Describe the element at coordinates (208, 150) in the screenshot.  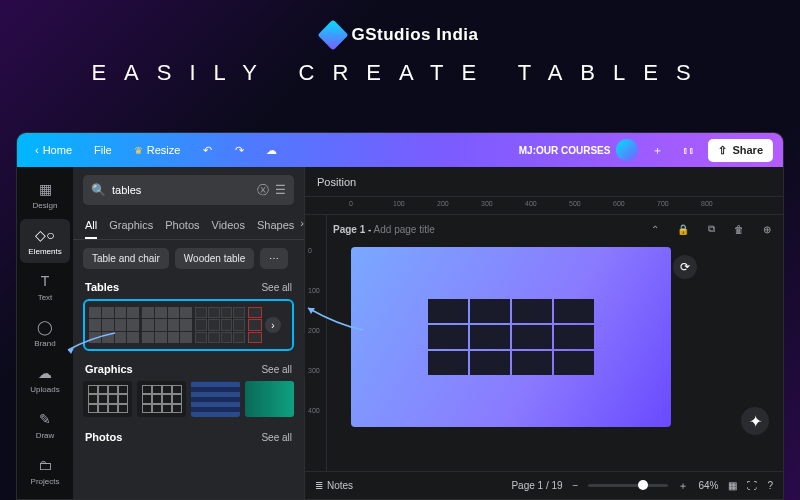
I see `undo-icon: ↶` at that location.